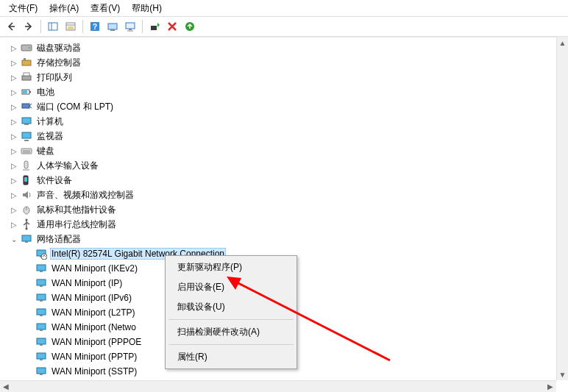  What do you see at coordinates (288, 48) in the screenshot?
I see `tree-node-disk-drives: ▷ 磁盘驱动器` at bounding box center [288, 48].